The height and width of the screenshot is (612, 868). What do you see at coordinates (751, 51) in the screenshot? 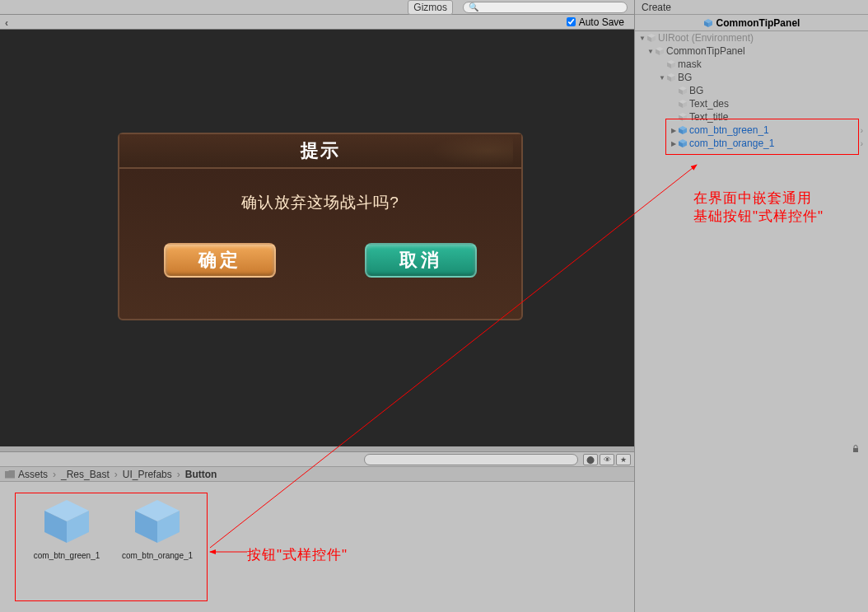
I see `tree-commontippanel: ▼CommonTipPanel` at bounding box center [751, 51].